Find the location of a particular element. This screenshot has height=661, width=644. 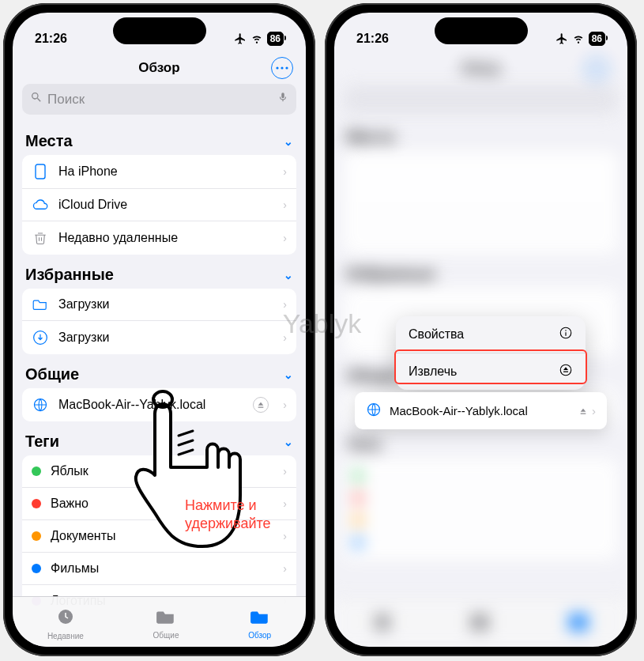

row-downloads-circle: Загрузки › is located at coordinates (160, 338).